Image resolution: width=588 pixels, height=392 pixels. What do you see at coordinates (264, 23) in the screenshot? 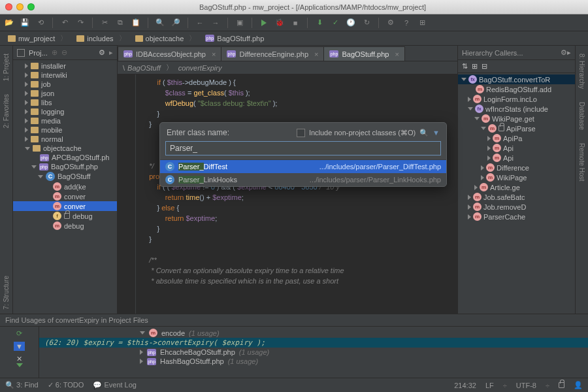
I see `run-icon` at bounding box center [264, 23].